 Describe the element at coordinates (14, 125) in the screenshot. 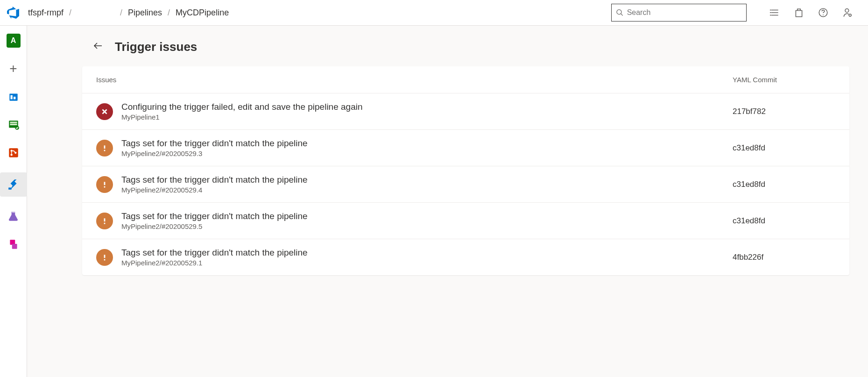

I see `boards-icon` at that location.